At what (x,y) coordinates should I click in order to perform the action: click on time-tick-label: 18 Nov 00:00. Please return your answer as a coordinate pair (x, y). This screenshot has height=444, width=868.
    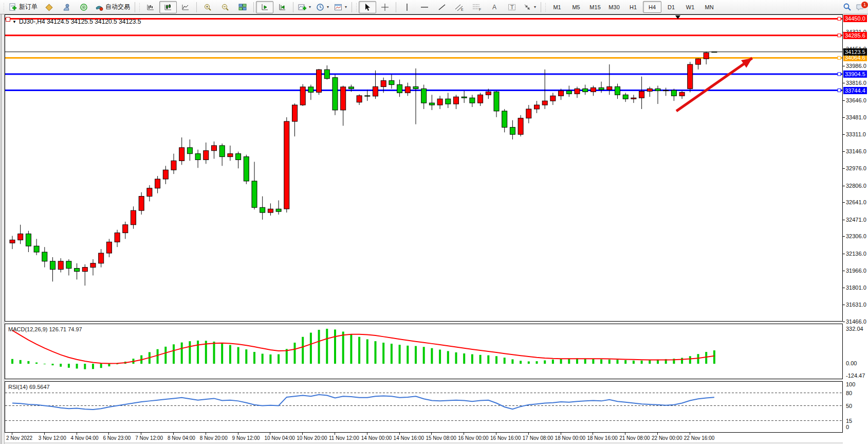
    Looking at the image, I should click on (570, 438).